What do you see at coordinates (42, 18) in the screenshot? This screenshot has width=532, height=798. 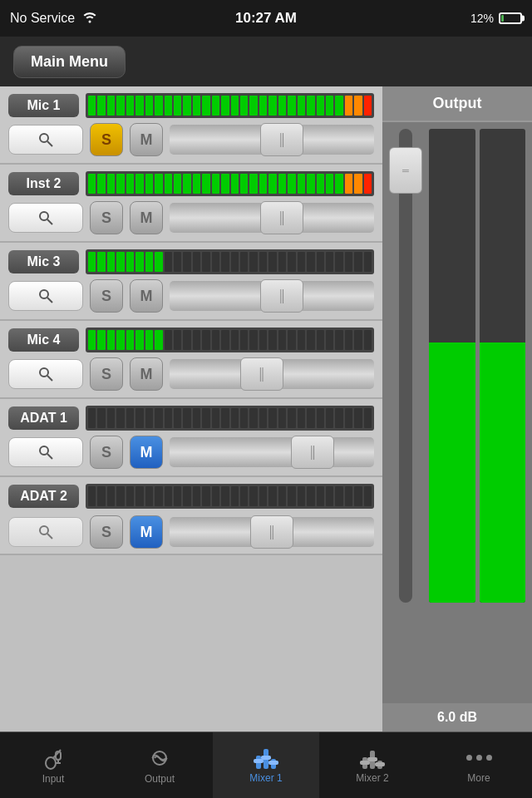 I see `carrier-label: No Service` at bounding box center [42, 18].